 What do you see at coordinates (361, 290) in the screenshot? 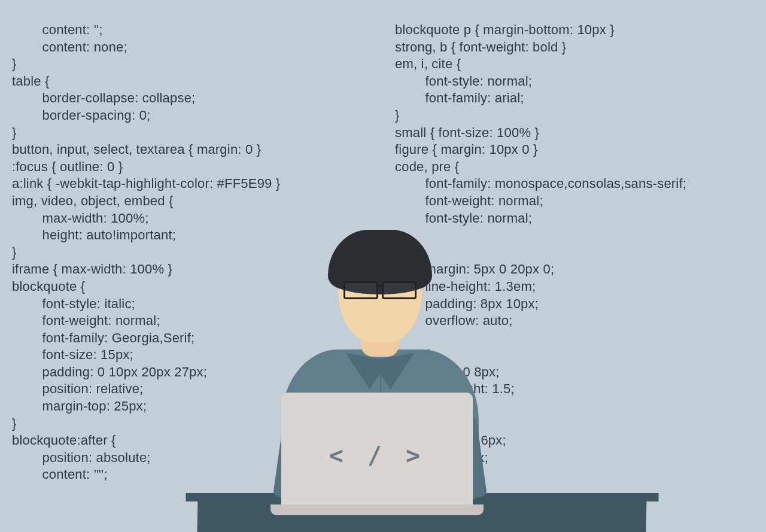
I see `lens-left` at bounding box center [361, 290].